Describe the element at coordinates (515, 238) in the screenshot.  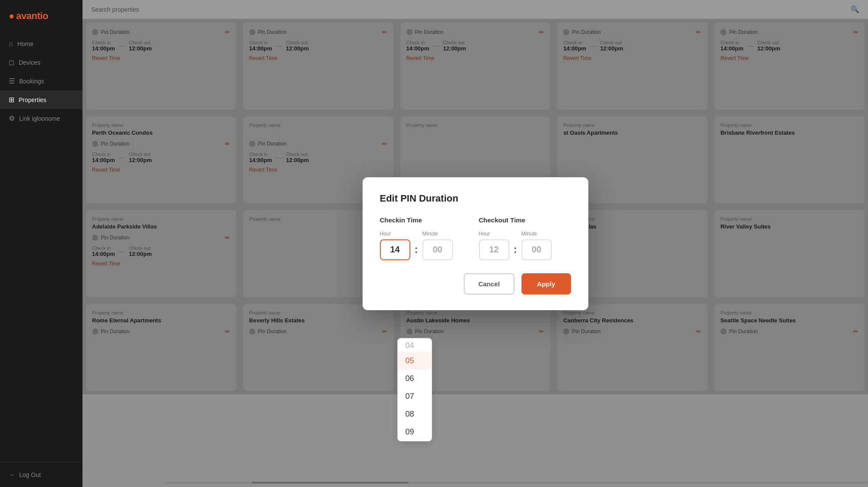
I see `checkout-section: Checkout Time Hour : Minute` at that location.